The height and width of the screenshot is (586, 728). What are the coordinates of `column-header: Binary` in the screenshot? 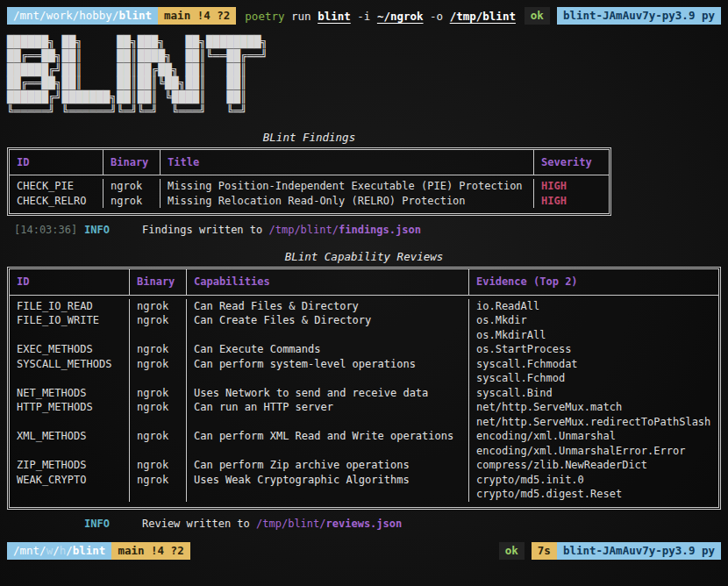 It's located at (158, 282).